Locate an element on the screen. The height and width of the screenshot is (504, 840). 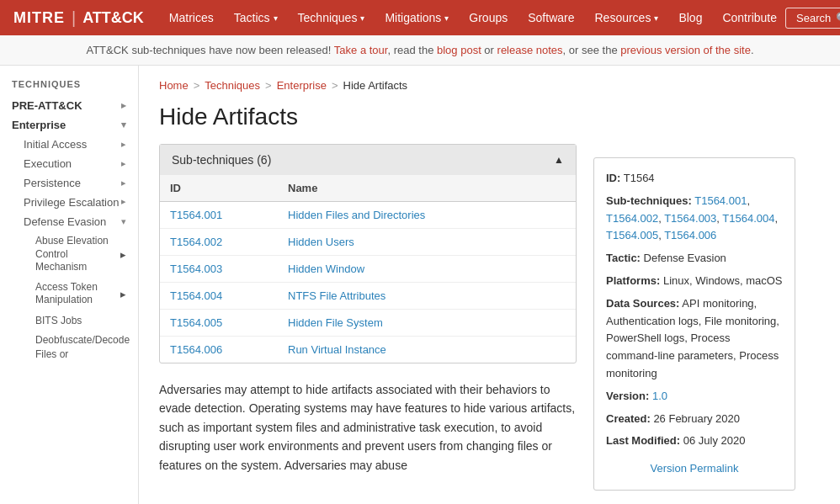
defense-evasion-sub-group: Abuse Elevation Control Mechanism ▸ Acce… is located at coordinates (69, 298).